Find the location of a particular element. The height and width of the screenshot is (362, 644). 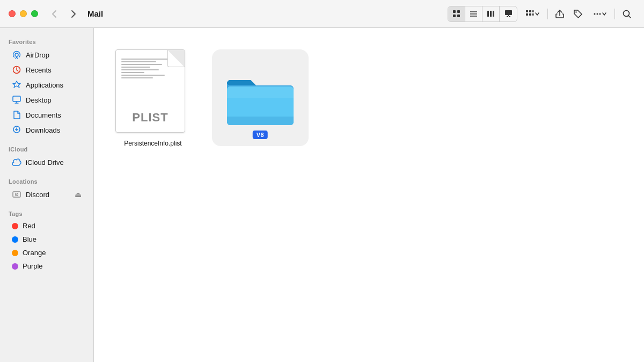

plist-lines is located at coordinates (150, 69).